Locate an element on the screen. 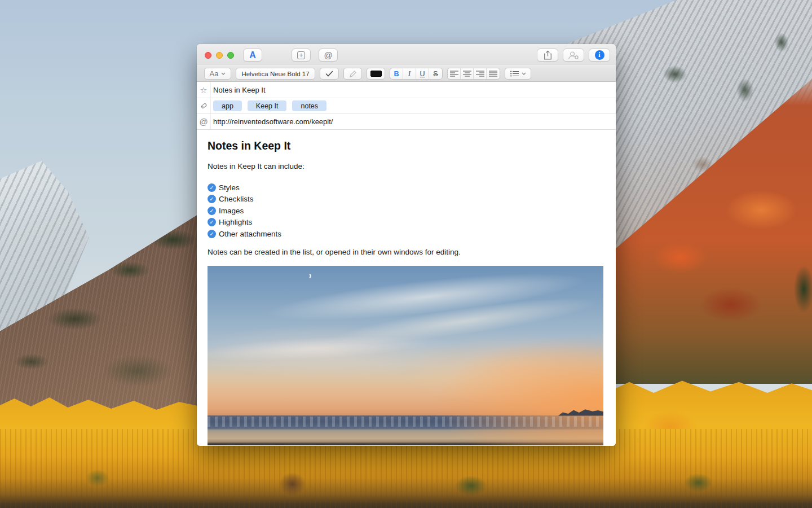  minimize-button is located at coordinates (219, 55).